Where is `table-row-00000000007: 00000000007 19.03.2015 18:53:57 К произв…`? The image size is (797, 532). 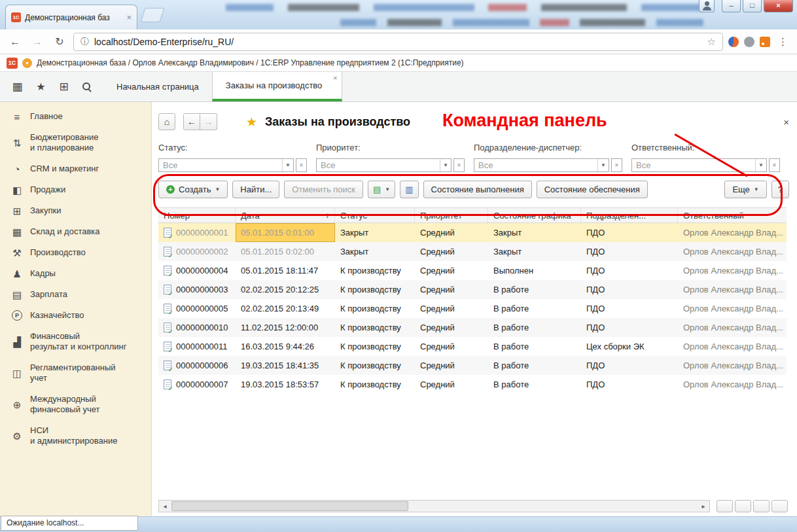
table-row-00000000007: 00000000007 19.03.2015 18:53:57 К произв… is located at coordinates (472, 385).